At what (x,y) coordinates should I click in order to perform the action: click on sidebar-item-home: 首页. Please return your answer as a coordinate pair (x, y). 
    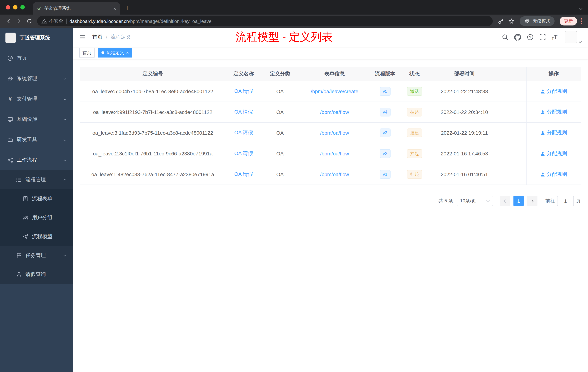
    Looking at the image, I should click on (36, 58).